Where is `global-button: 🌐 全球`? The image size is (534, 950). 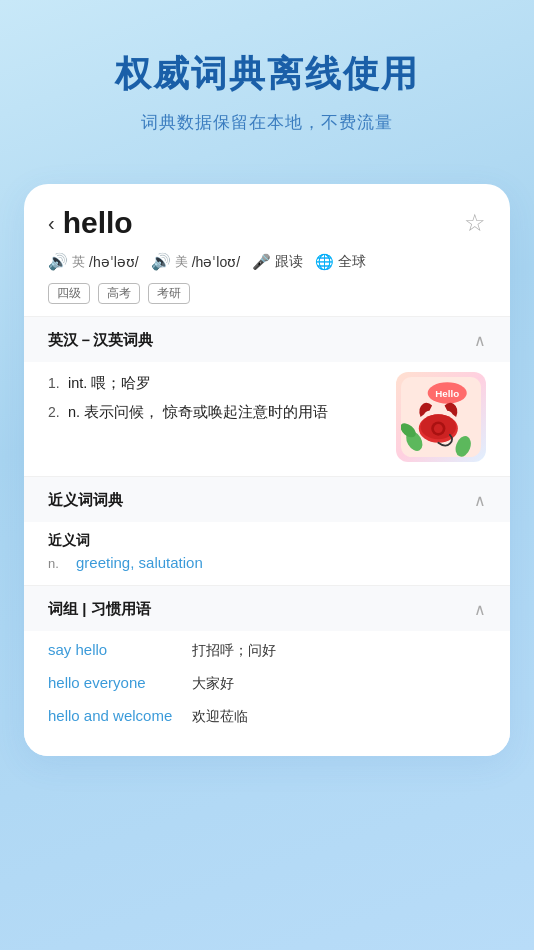
global-button: 🌐 全球 is located at coordinates (340, 262).